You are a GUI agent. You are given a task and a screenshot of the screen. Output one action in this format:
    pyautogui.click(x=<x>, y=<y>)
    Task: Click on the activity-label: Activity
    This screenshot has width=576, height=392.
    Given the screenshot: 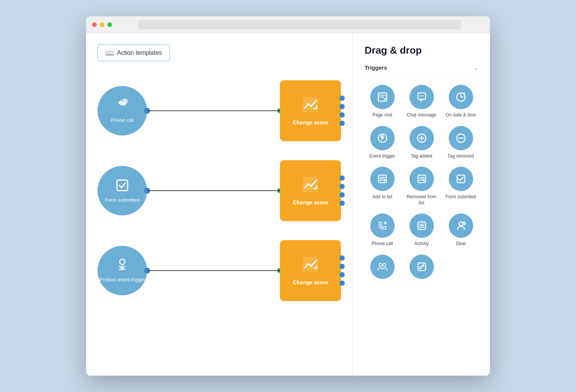 What is the action you would take?
    pyautogui.click(x=421, y=244)
    